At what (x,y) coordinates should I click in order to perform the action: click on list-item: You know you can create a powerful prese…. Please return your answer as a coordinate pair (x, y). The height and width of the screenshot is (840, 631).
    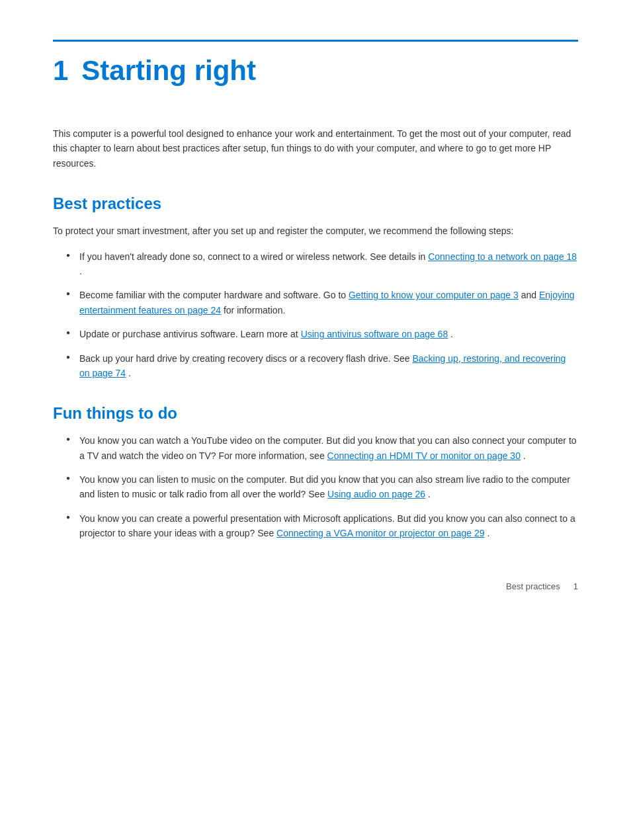
    Looking at the image, I should click on (322, 526).